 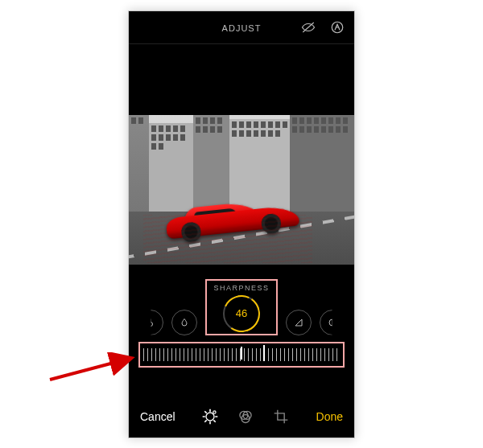 I want to click on adjust-next-noise, so click(x=332, y=323).